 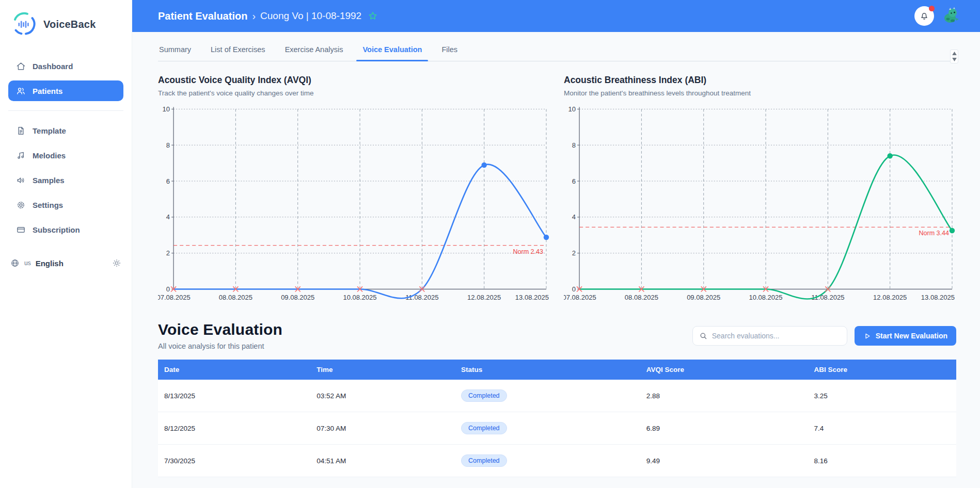 What do you see at coordinates (56, 230) in the screenshot?
I see `sidebar-item-label: Subscription` at bounding box center [56, 230].